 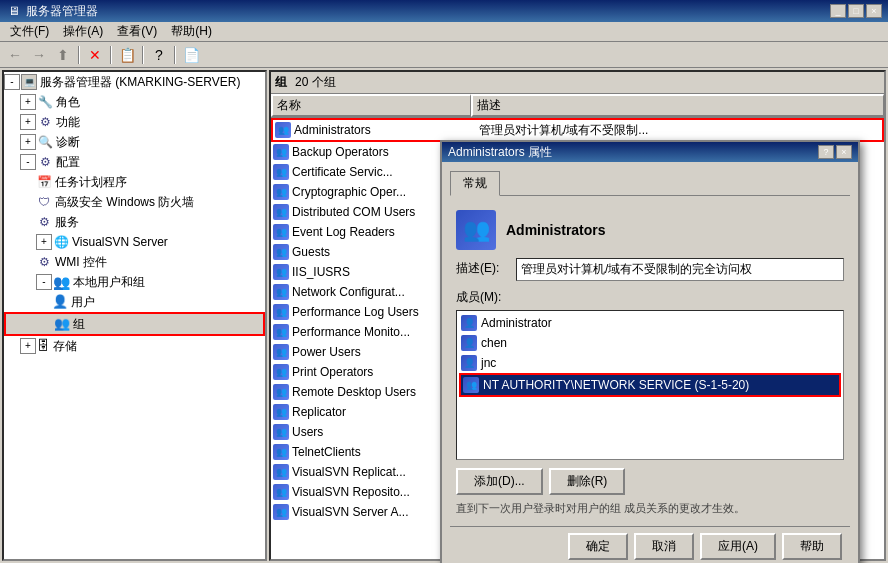 I want to click on features-icon: ⚙, so click(x=45, y=122).